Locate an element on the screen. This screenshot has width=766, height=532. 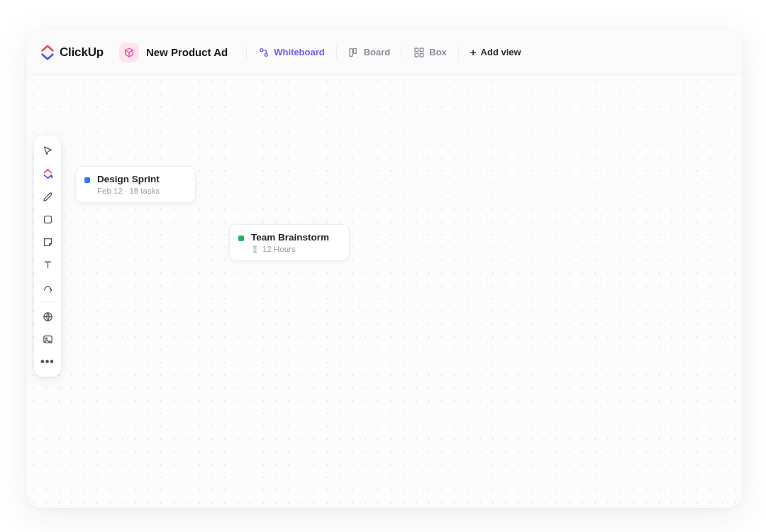
box-grid-icon is located at coordinates (419, 52).